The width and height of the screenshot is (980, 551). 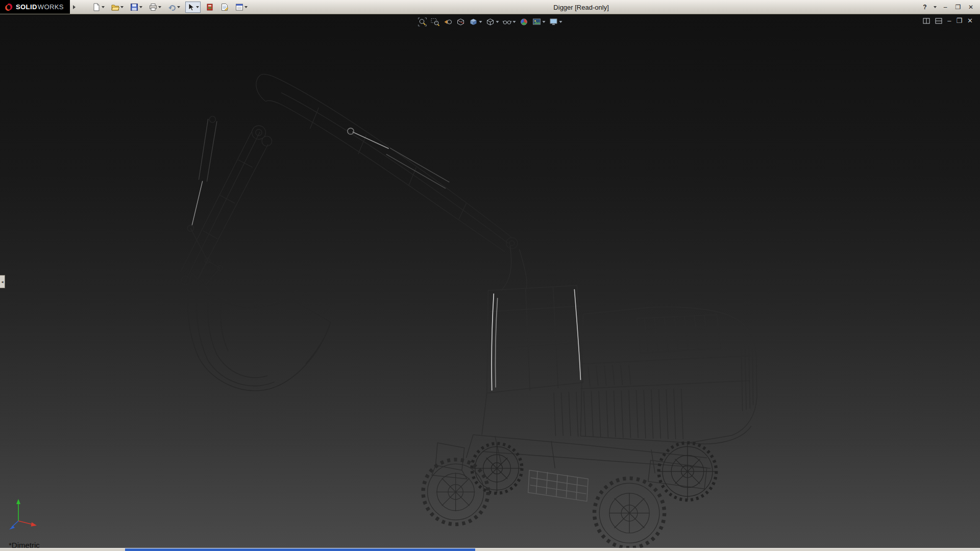 I want to click on new-document-dropdown, so click(x=103, y=7).